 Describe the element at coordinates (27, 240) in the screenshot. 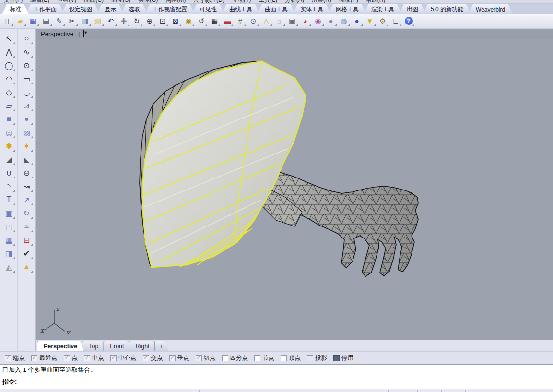

I see `section-icon: ⊟` at that location.